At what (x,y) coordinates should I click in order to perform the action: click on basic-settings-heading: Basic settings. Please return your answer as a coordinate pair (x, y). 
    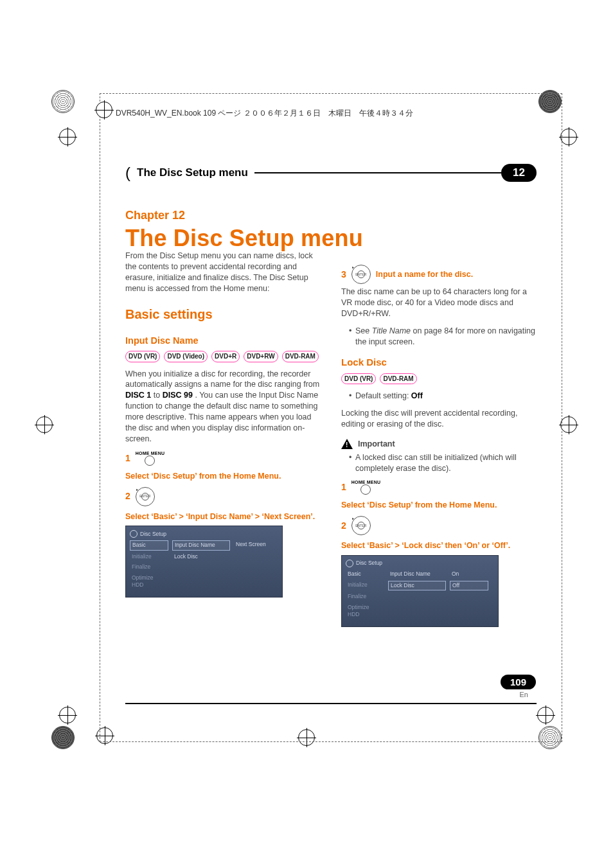
    Looking at the image, I should click on (223, 315).